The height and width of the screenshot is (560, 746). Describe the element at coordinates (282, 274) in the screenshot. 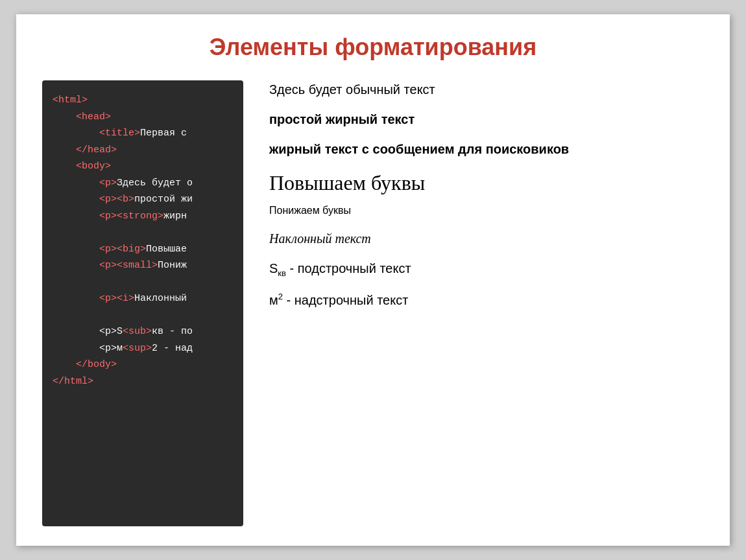

I see `subscript: кв` at that location.